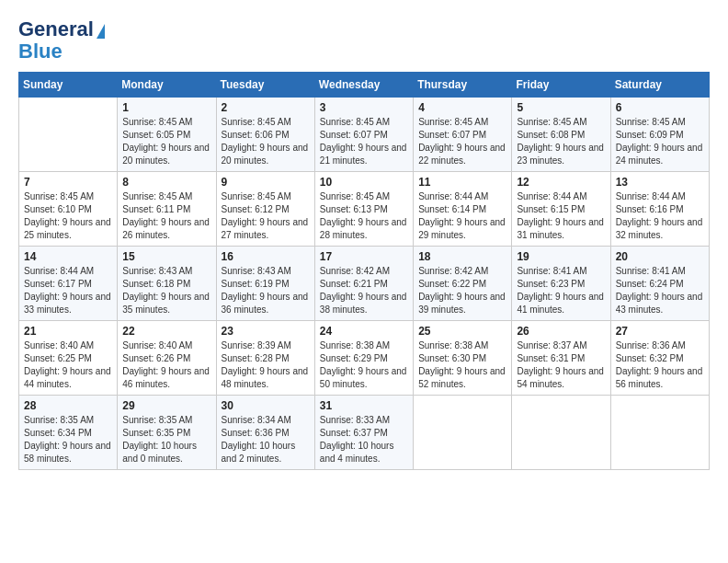 This screenshot has width=728, height=563. I want to click on day-number: 19, so click(561, 257).